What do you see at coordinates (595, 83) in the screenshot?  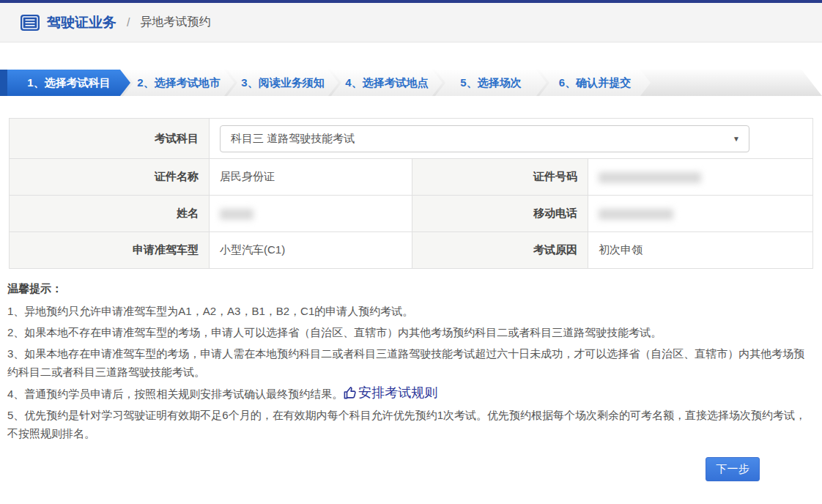 I see `step-6-confirm-submit: 6、确认并提交` at bounding box center [595, 83].